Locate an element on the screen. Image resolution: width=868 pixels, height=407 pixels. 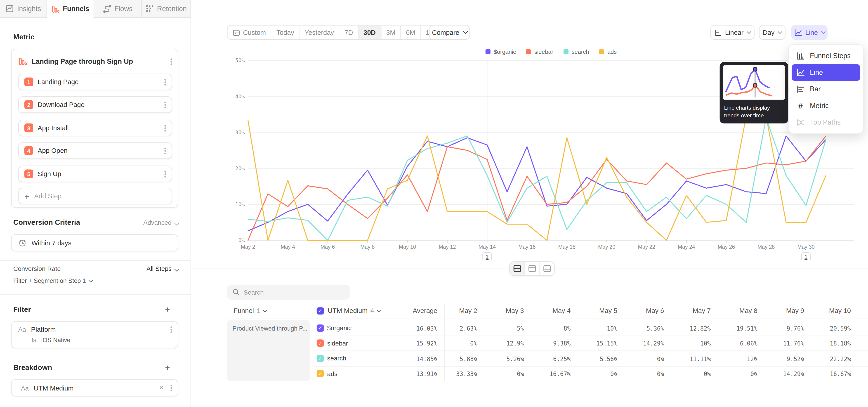
funnel-step-5: 5 Sign Up is located at coordinates (95, 174).